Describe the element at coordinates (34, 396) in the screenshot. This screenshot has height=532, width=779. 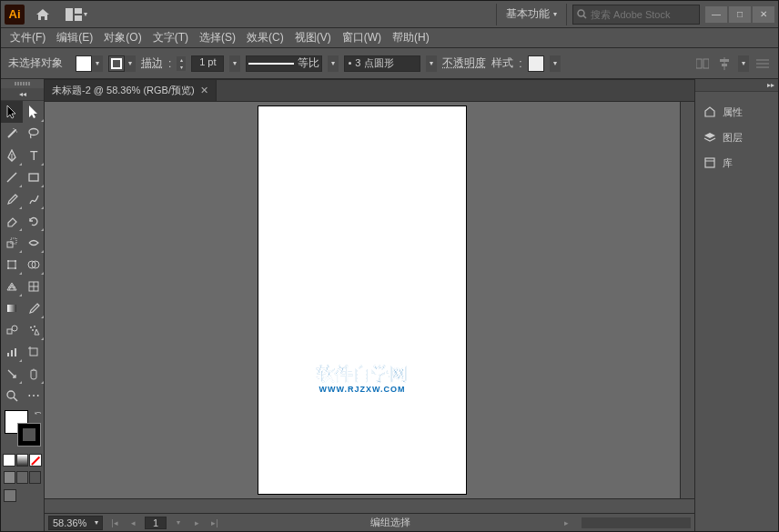
I see `edit-toolbar: ⋯` at that location.